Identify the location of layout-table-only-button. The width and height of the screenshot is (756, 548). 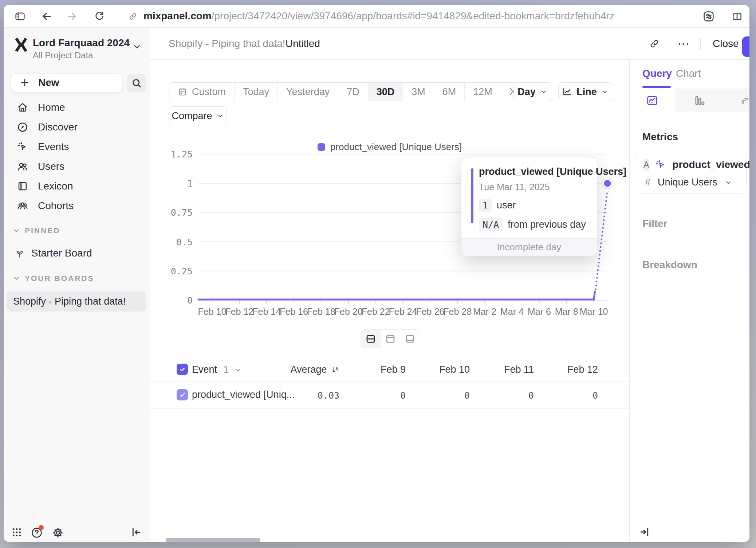
(410, 339).